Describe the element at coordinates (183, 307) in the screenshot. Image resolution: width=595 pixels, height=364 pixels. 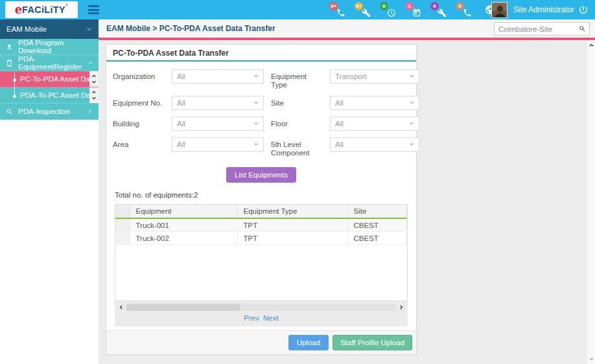
I see `scrollbar-thumb` at that location.